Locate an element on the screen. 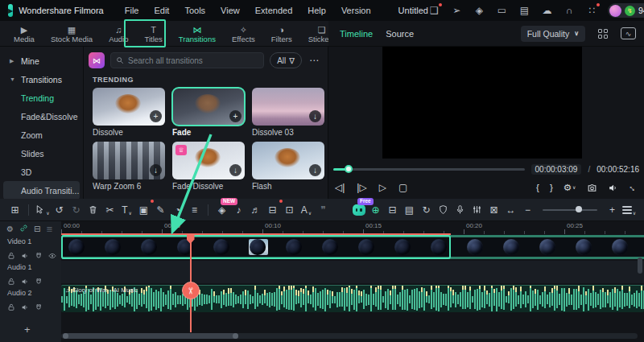  sidebar-item-fade-dissolve: Fade&Dissolve is located at coordinates (42, 116).